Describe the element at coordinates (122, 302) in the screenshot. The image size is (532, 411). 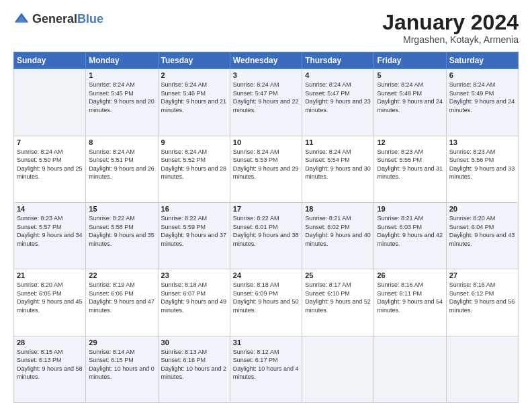
I see `table-row: 22Sunrise: 8:19 AMSunset: 6:06 PMDayligh…` at that location.